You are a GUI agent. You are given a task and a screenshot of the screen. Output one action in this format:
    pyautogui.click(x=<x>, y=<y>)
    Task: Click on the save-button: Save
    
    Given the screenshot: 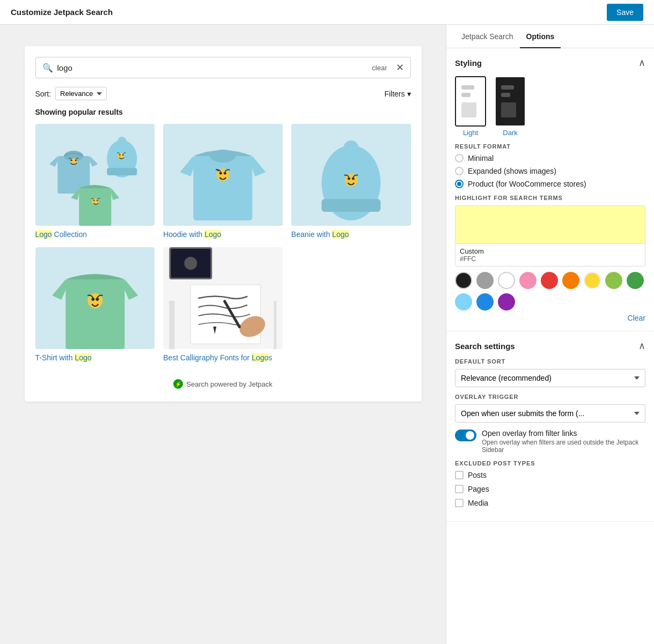 What is the action you would take?
    pyautogui.click(x=625, y=12)
    